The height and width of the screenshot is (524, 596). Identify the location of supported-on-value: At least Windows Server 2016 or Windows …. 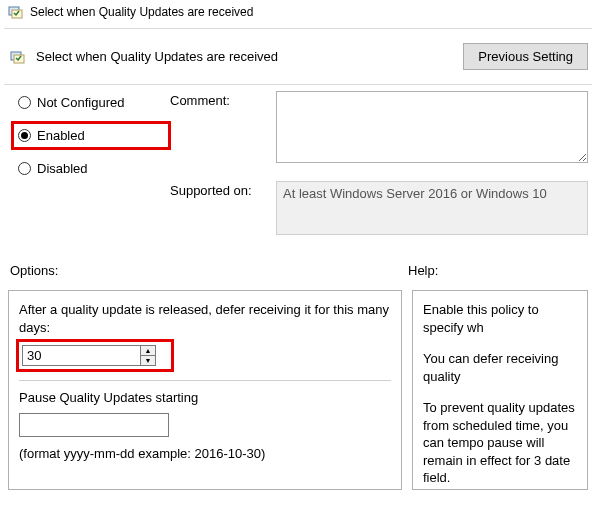
(432, 208).